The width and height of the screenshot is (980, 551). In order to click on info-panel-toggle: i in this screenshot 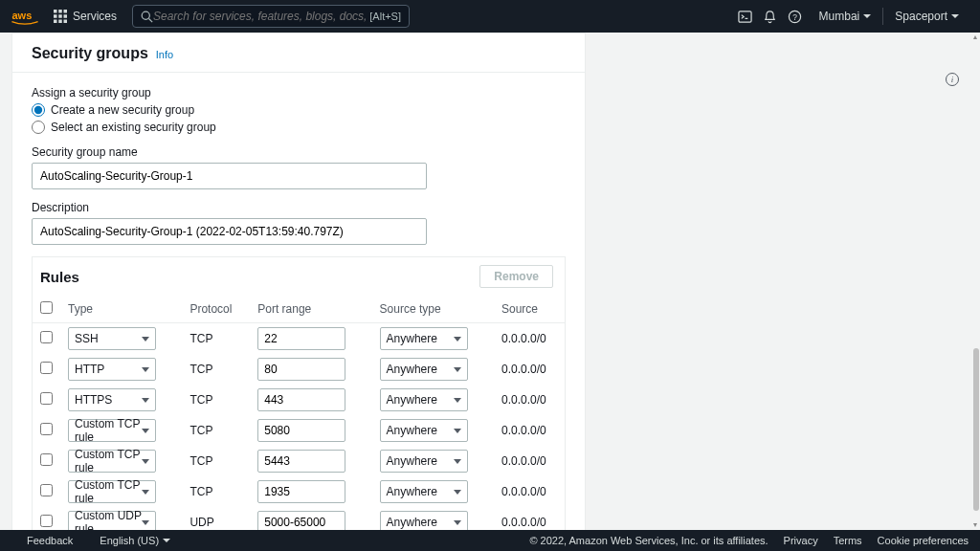, I will do `click(952, 79)`.